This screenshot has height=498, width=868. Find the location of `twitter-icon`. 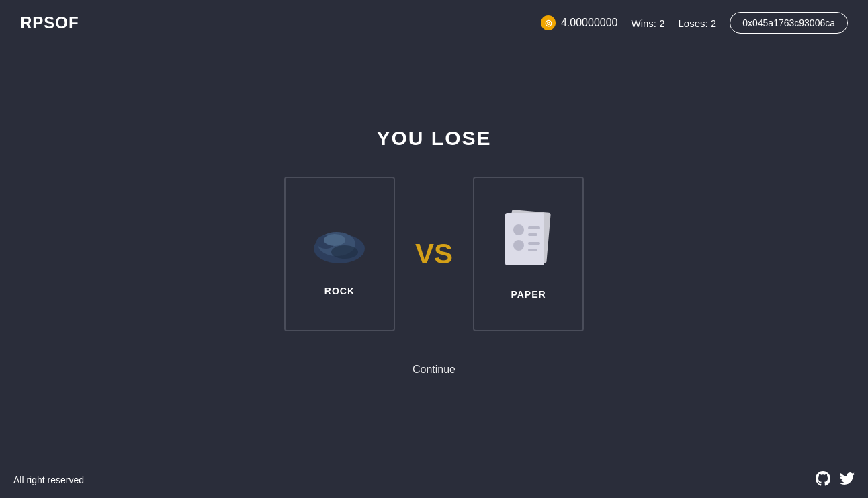

twitter-icon is located at coordinates (847, 480).